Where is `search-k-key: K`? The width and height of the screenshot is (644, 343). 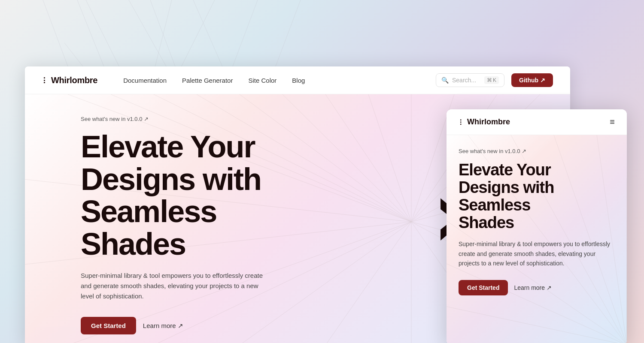 search-k-key: K is located at coordinates (495, 80).